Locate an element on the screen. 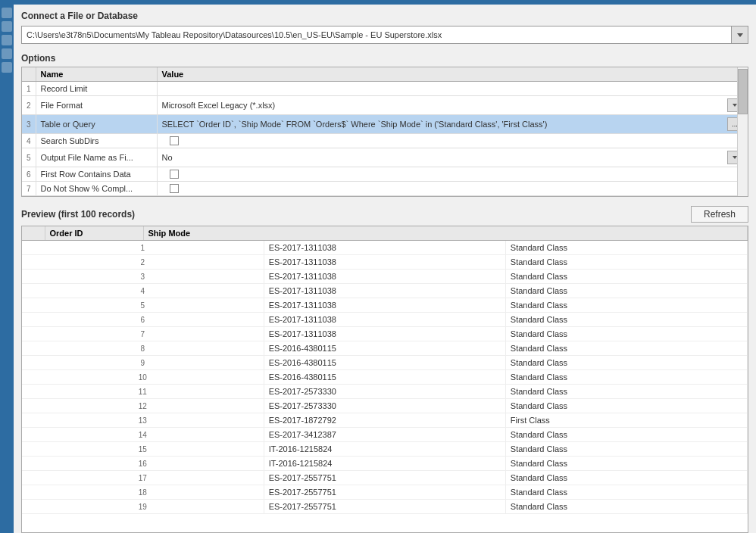 Image resolution: width=756 pixels, height=533 pixels. preview-col-num is located at coordinates (33, 233).